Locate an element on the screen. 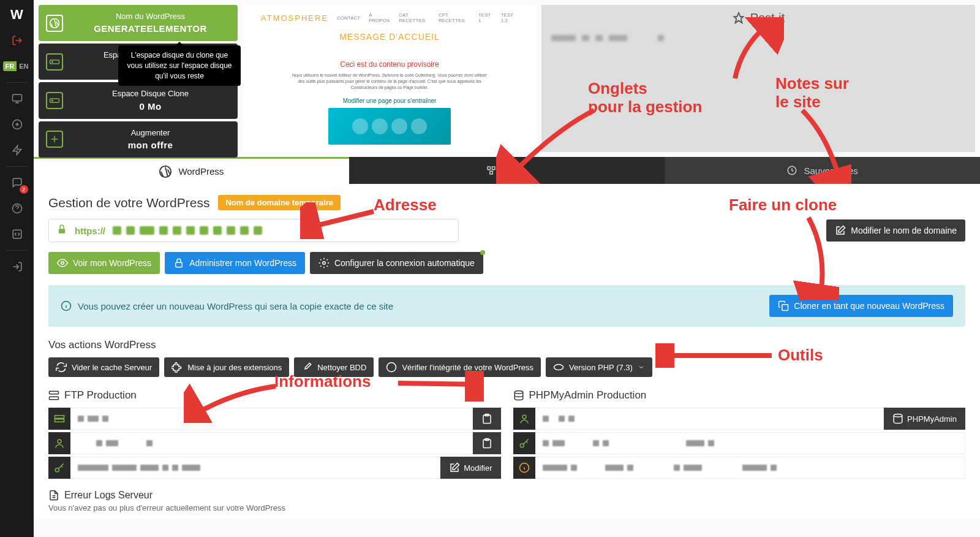 The width and height of the screenshot is (980, 537). ftp-heading: FTP Production is located at coordinates (100, 395).